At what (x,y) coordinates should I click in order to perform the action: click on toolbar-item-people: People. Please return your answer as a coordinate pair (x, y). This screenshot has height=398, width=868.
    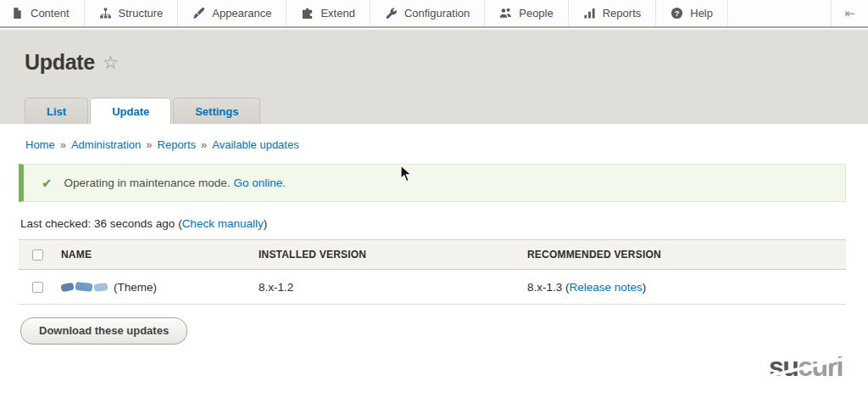
    Looking at the image, I should click on (526, 14).